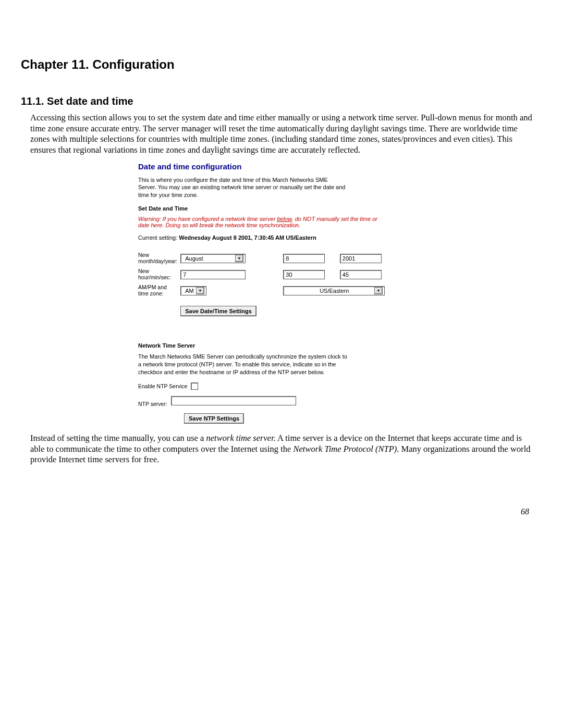  What do you see at coordinates (277, 101) in the screenshot?
I see `section-title: 11.1. Set date and time` at bounding box center [277, 101].